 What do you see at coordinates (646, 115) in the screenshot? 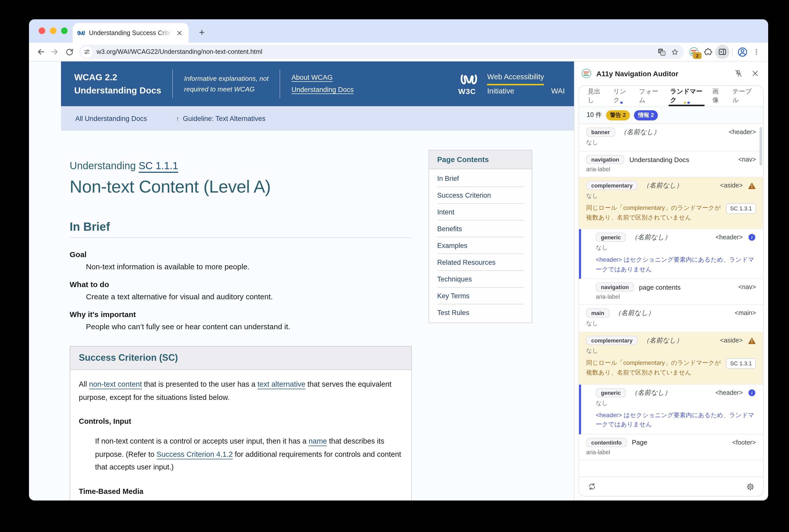
I see `info-count-badge: 情報 2` at bounding box center [646, 115].